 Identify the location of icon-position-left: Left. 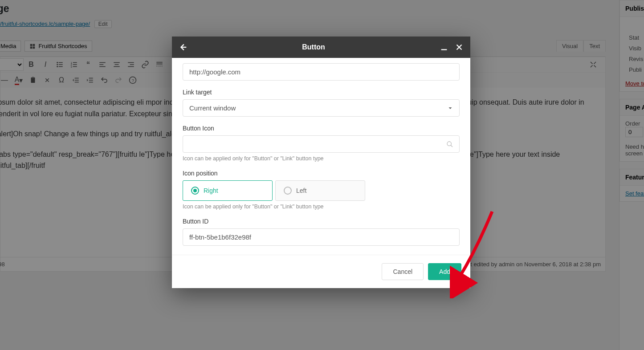
(320, 191).